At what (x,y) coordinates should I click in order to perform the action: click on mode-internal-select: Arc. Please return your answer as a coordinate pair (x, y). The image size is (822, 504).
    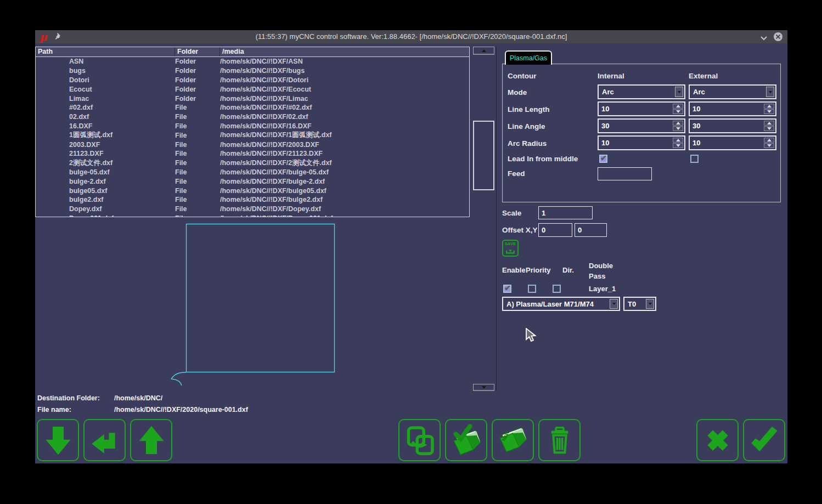
    Looking at the image, I should click on (641, 92).